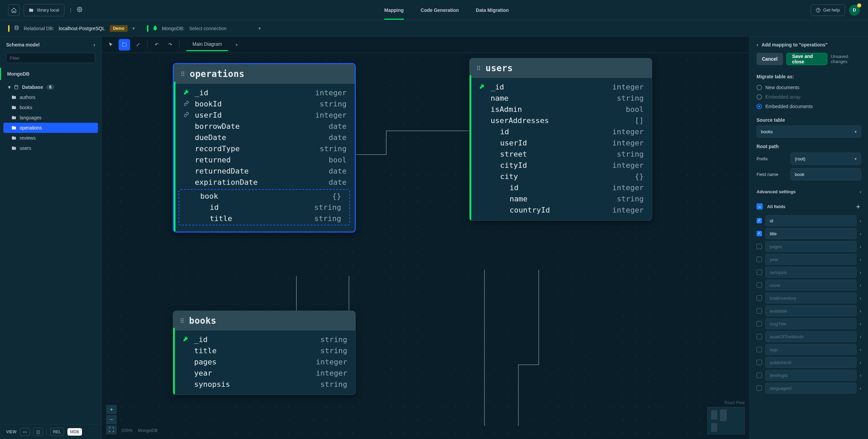 This screenshot has width=868, height=439. Describe the element at coordinates (51, 118) in the screenshot. I see `tree-collection-languages: languages` at that location.